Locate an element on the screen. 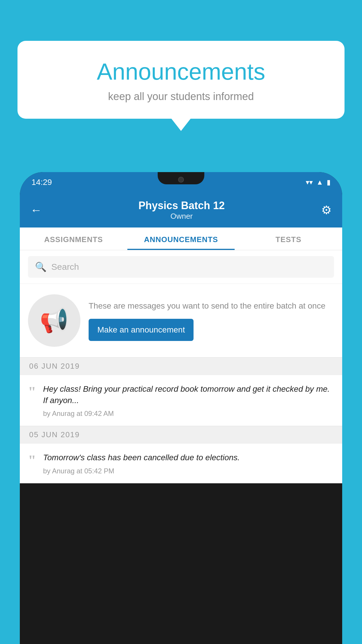 This screenshot has width=362, height=644. empty-description: These are messages you want to send to t… is located at coordinates (211, 306).